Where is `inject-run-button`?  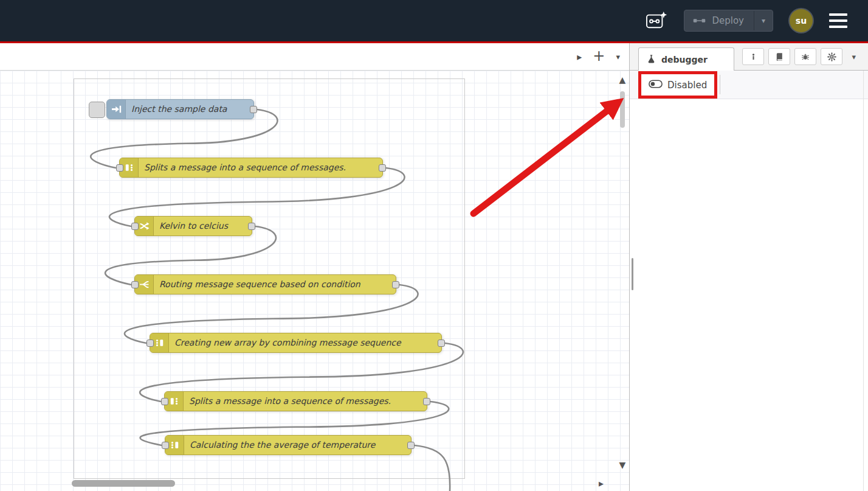 inject-run-button is located at coordinates (97, 110).